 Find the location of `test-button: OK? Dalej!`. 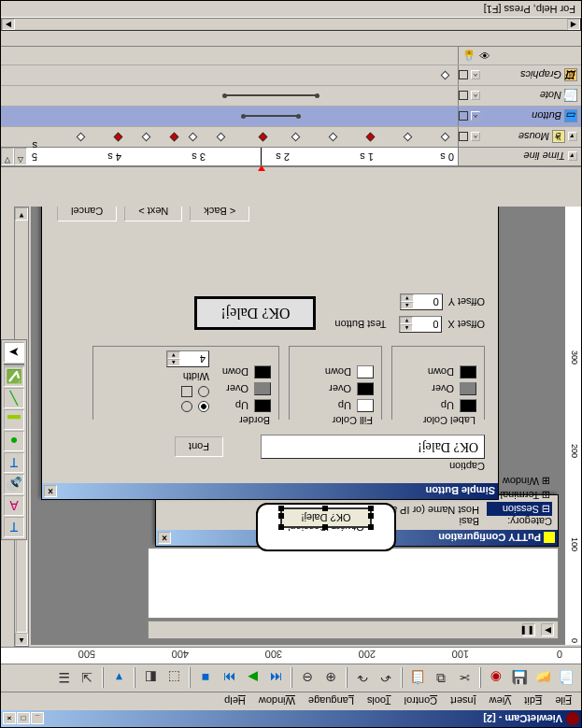

test-button: OK? Dalej! is located at coordinates (255, 313).